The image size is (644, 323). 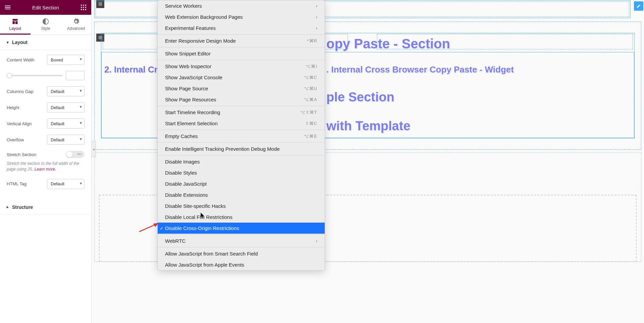 What do you see at coordinates (241, 89) in the screenshot?
I see `menu-item: Show Page Source⌥⌘U` at bounding box center [241, 89].